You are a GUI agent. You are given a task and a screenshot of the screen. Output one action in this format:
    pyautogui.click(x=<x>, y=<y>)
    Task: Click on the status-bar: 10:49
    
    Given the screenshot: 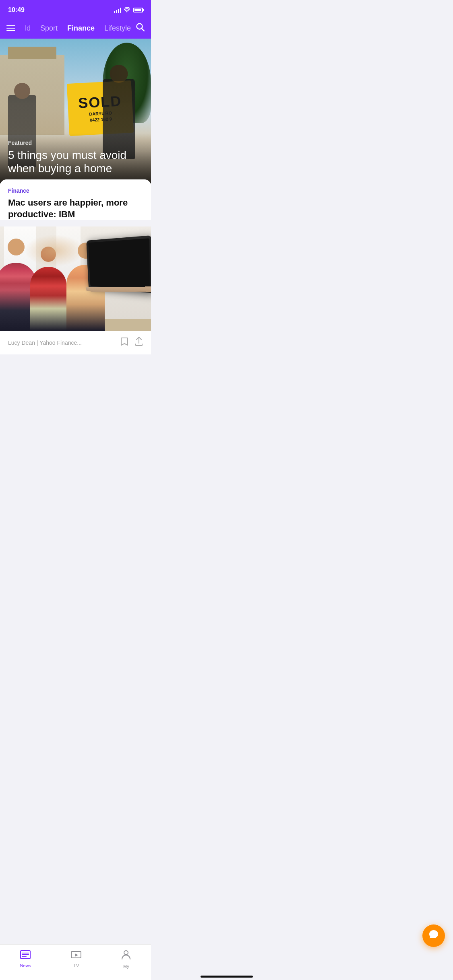 What is the action you would take?
    pyautogui.click(x=76, y=9)
    